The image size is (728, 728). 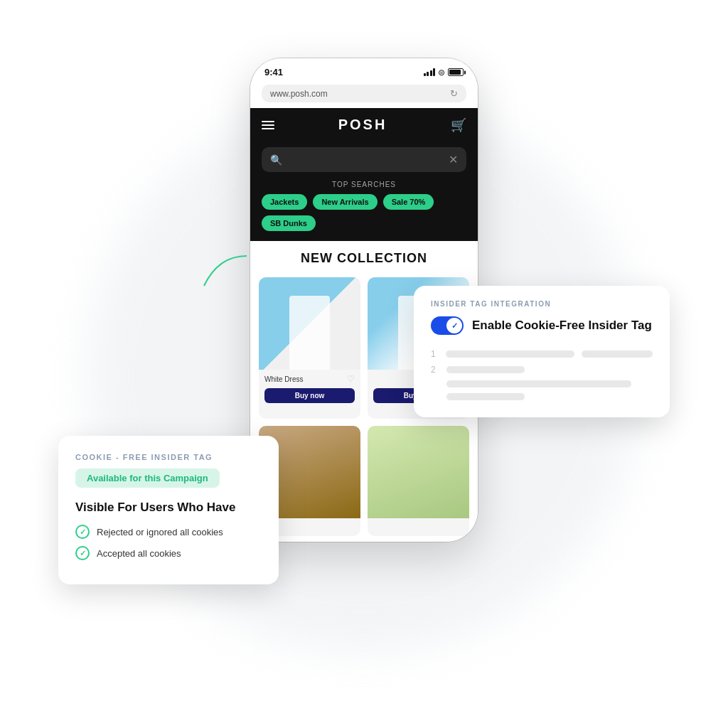 What do you see at coordinates (364, 161) in the screenshot?
I see `search-area: 🔍 . ✕` at bounding box center [364, 161].